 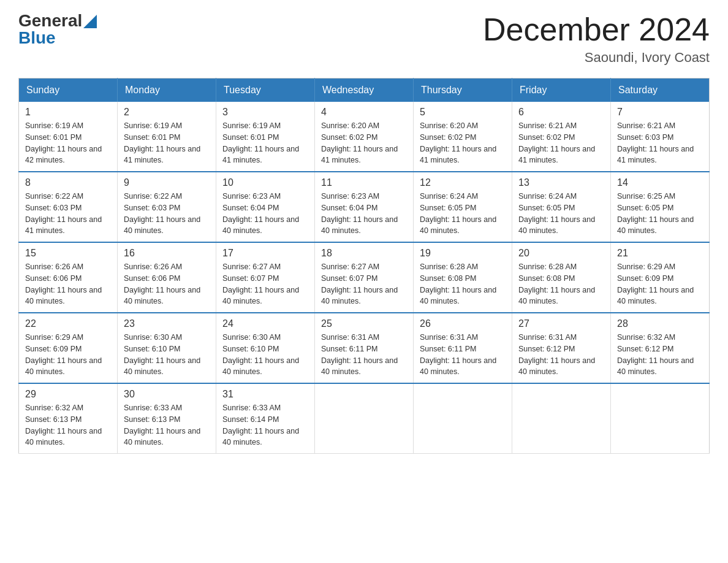 What do you see at coordinates (463, 137) in the screenshot?
I see `calendar-day-cell: 5Sunrise: 6:20 AMSunset: 6:02 PMDaylight…` at bounding box center [463, 137].